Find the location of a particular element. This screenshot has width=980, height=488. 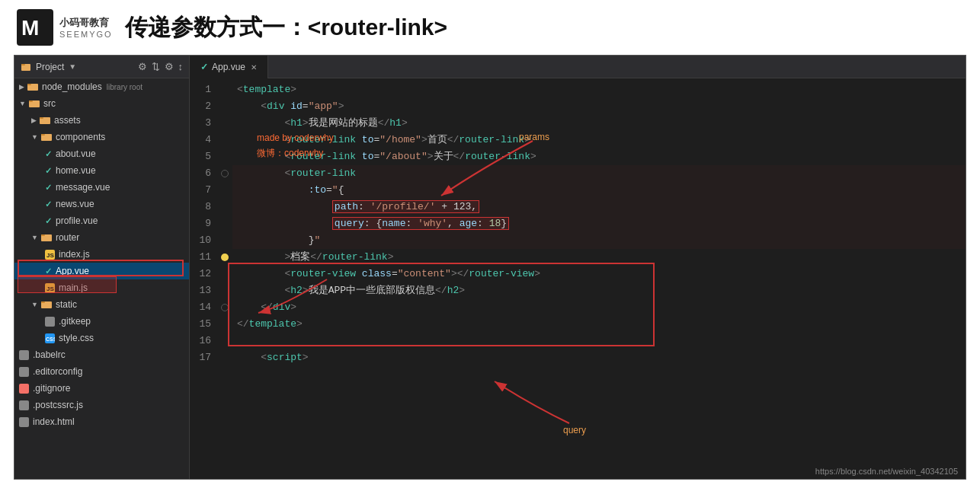

tree-item-components: ▼ components is located at coordinates (102, 137).